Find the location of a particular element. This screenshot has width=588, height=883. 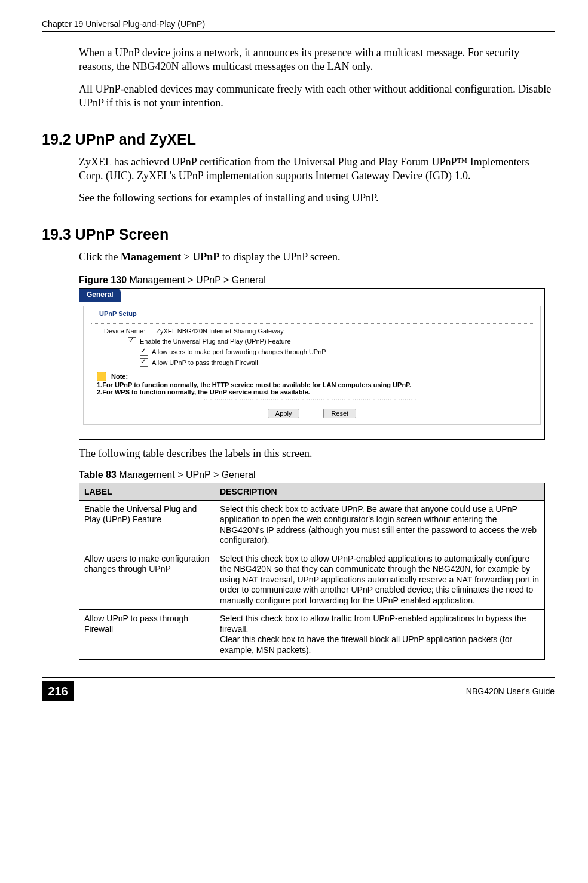

panel-title: UPnP Setup is located at coordinates (312, 312).